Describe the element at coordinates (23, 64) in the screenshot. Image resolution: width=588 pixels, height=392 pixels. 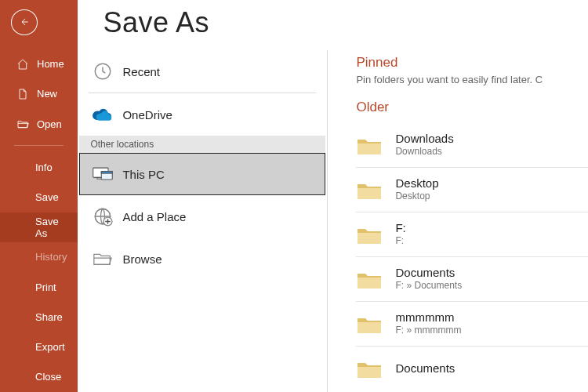
I see `home-icon` at that location.